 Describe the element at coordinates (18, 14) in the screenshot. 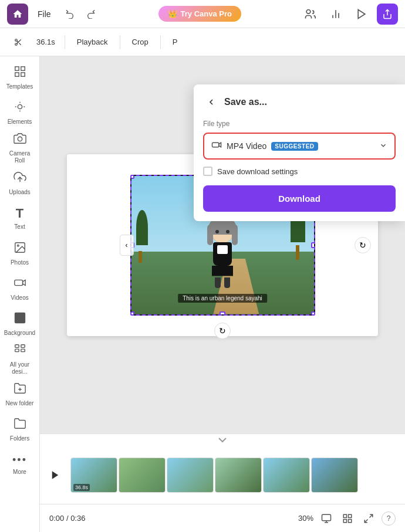

I see `home-button` at that location.